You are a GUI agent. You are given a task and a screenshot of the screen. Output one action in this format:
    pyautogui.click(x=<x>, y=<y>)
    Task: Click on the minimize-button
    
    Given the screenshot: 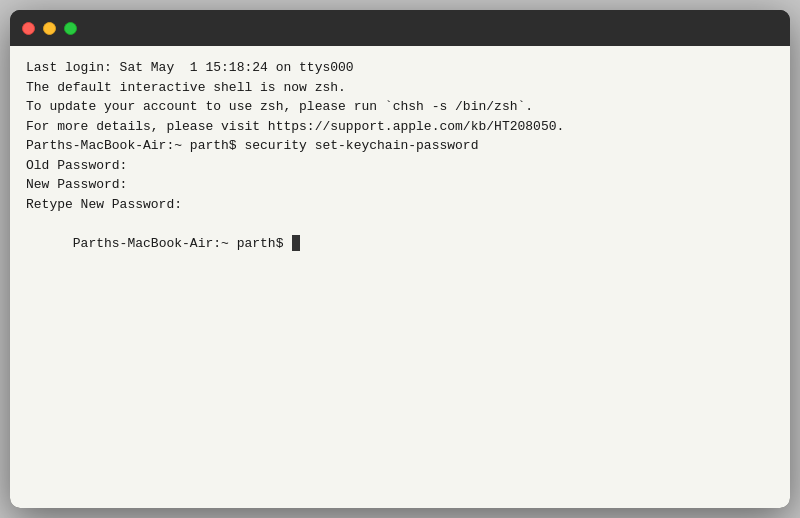 What is the action you would take?
    pyautogui.click(x=50, y=28)
    